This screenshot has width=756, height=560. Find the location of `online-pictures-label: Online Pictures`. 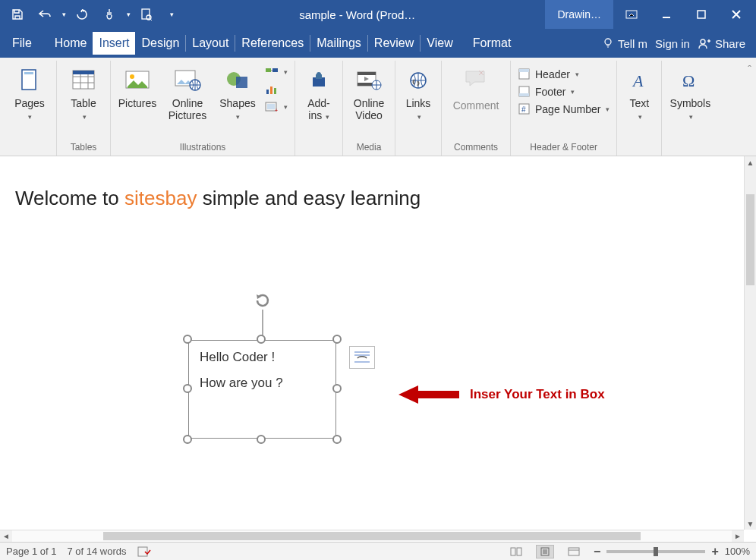

online-pictures-label: Online Pictures is located at coordinates (187, 109).